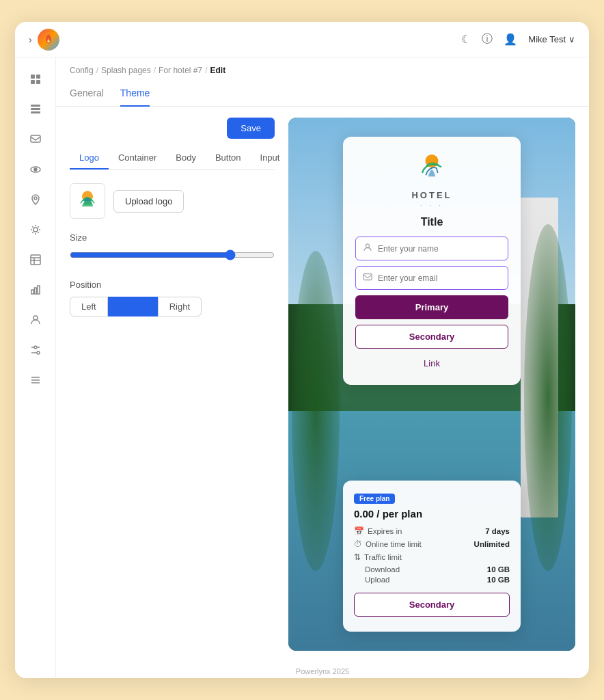  Describe the element at coordinates (36, 170) in the screenshot. I see `sidebar-item-eye` at that location.